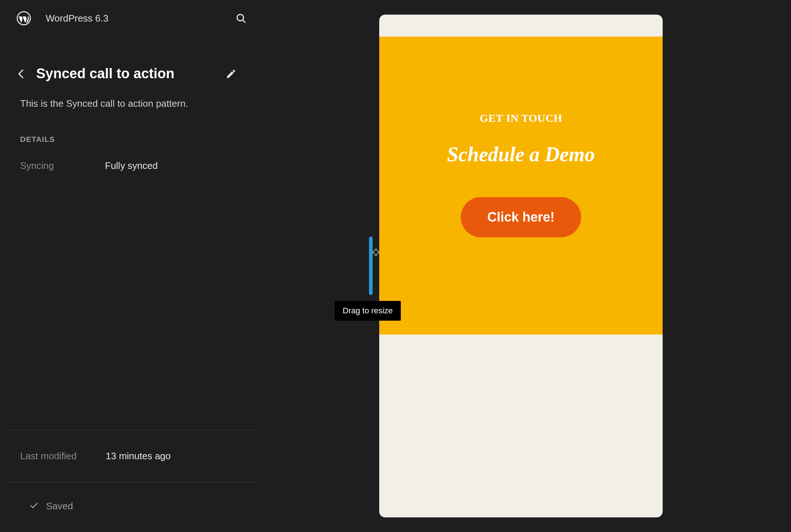 This screenshot has height=532, width=791. I want to click on resize-handle-left, so click(371, 266).